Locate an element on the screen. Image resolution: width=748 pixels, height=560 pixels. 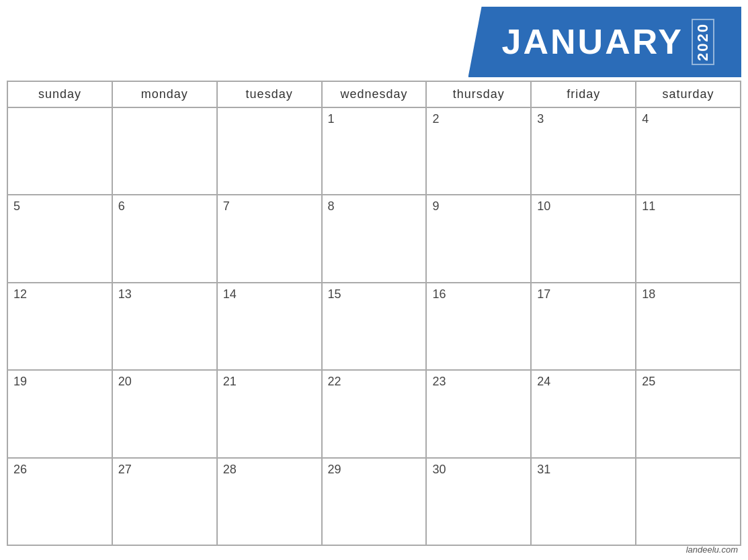
day-cell: 15 is located at coordinates (375, 327).